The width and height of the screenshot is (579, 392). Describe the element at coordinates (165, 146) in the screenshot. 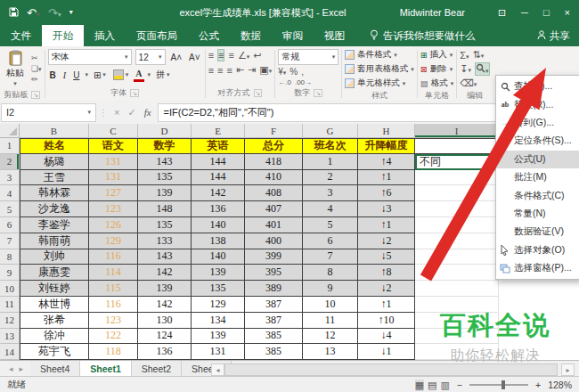

I see `cell-D1: 数学` at that location.